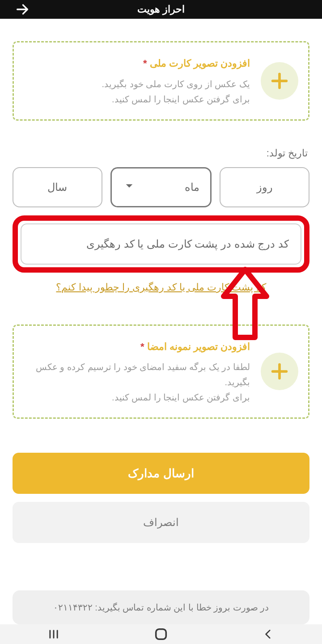 The width and height of the screenshot is (322, 644). I want to click on system-nav-bar, so click(161, 634).